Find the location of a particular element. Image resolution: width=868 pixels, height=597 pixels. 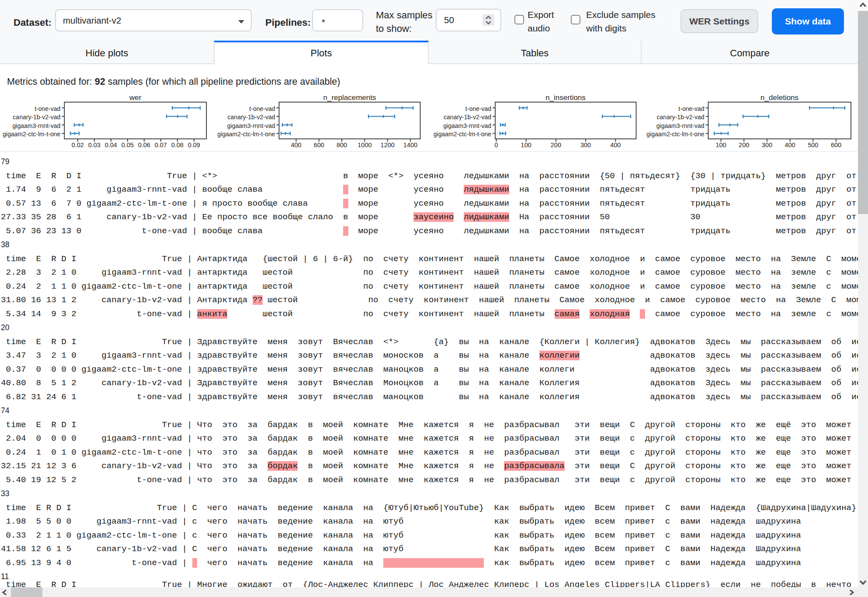

svg-text: n_deletions is located at coordinates (780, 98).